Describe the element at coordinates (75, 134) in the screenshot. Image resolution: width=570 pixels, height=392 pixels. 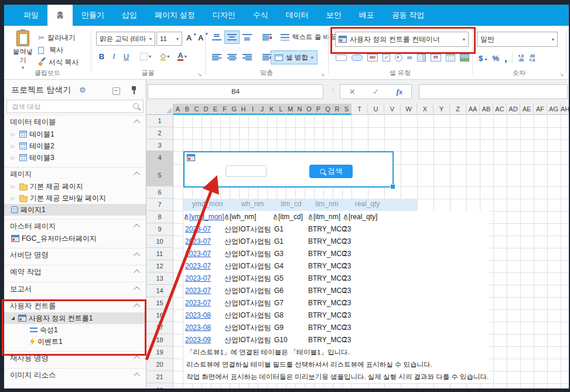
I see `sidebar-item: ▷테이블1` at that location.